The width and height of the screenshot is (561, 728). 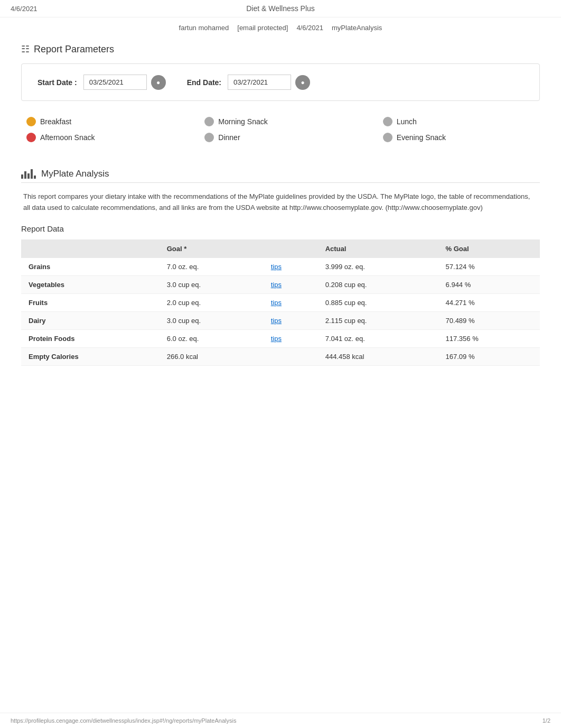 What do you see at coordinates (211, 302) in the screenshot?
I see `cell-goal: 2.0 cup eq.` at bounding box center [211, 302].